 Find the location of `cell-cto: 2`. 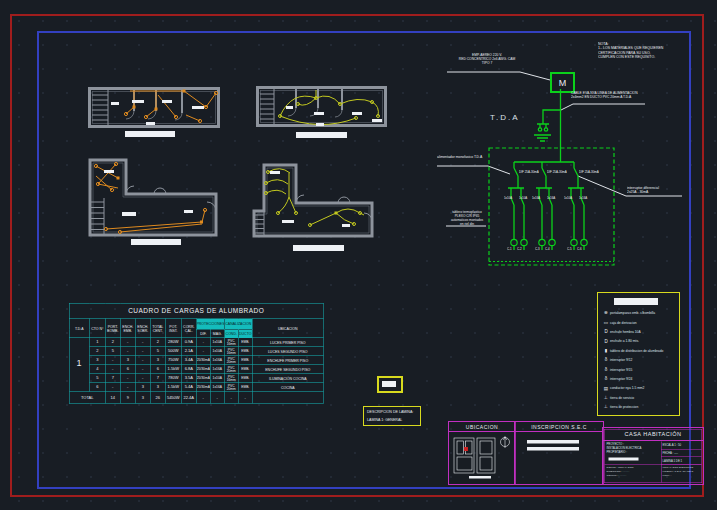

cell-cto: 2 is located at coordinates (97, 352).